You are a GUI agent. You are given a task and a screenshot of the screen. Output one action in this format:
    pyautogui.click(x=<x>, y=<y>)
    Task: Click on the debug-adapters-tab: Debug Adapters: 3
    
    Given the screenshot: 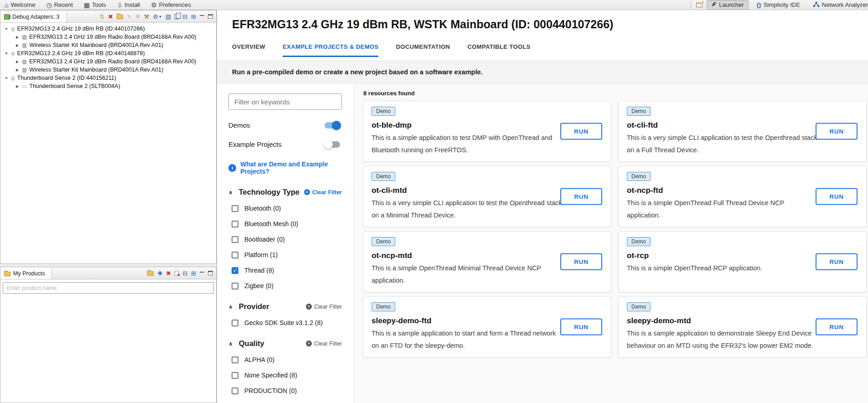 What is the action you would take?
    pyautogui.click(x=34, y=16)
    